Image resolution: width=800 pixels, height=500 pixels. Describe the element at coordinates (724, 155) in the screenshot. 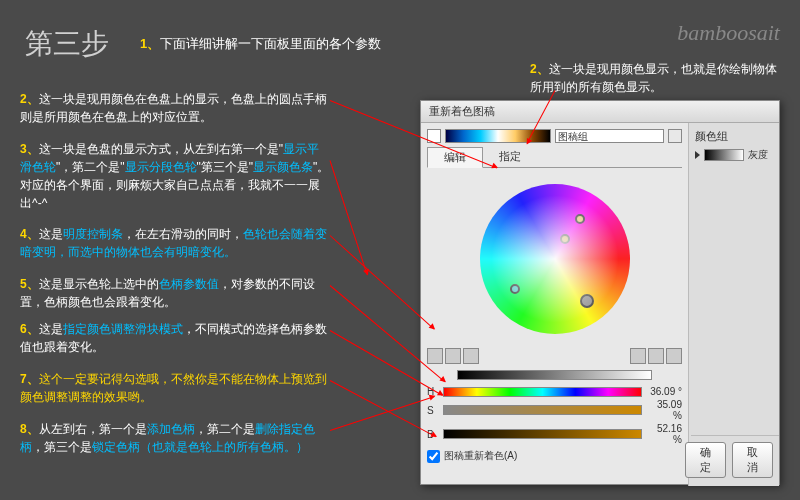

I see `swatch-gradient` at that location.